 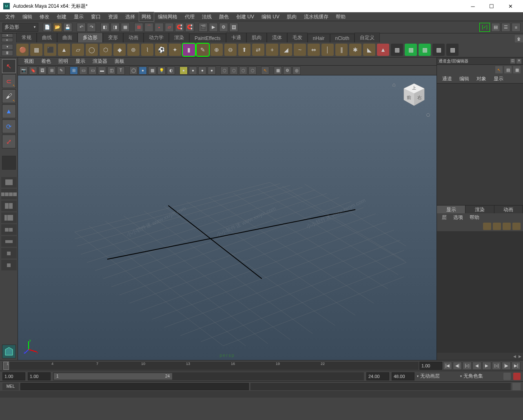 I want to click on shelf-tab-毛发: 毛发, so click(x=297, y=38).